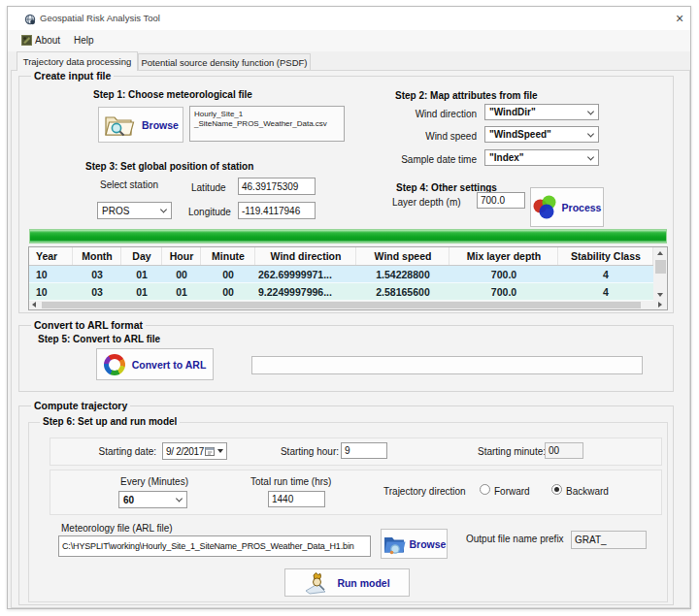  I want to click on grid-cell: 262.69999971..., so click(306, 275).